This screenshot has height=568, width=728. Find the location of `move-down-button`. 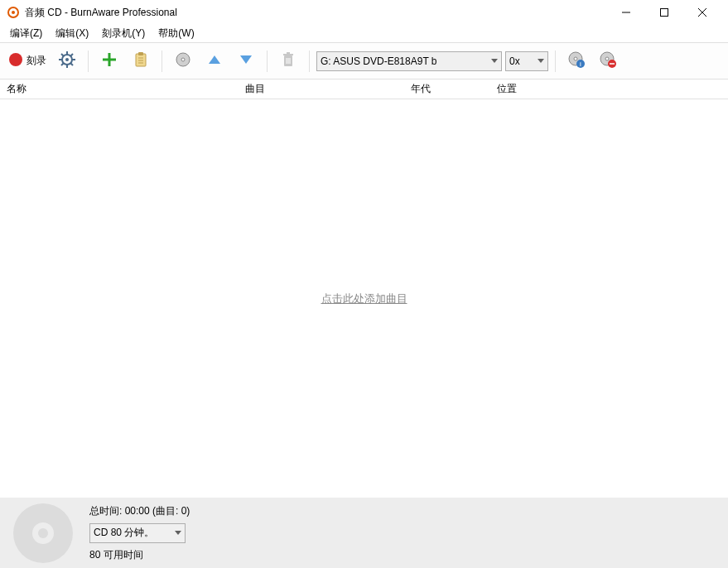

move-down-button is located at coordinates (246, 61).